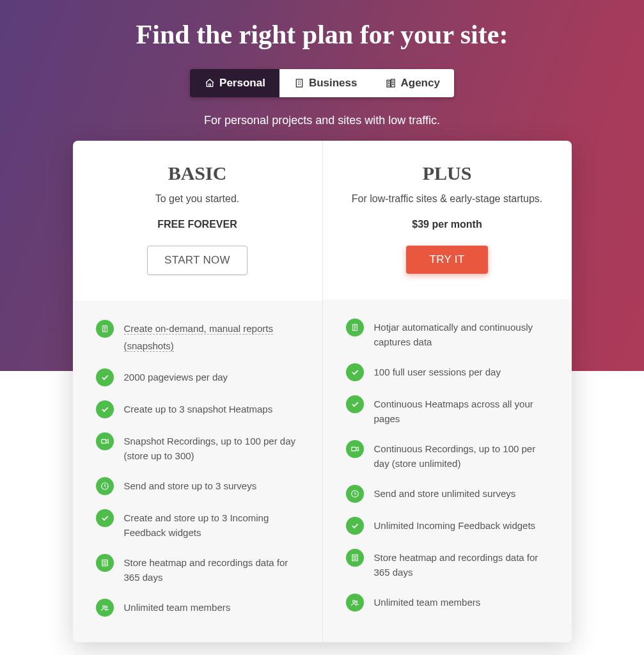 The image size is (644, 655). I want to click on feature-row: 100 full user sessions per day, so click(448, 372).